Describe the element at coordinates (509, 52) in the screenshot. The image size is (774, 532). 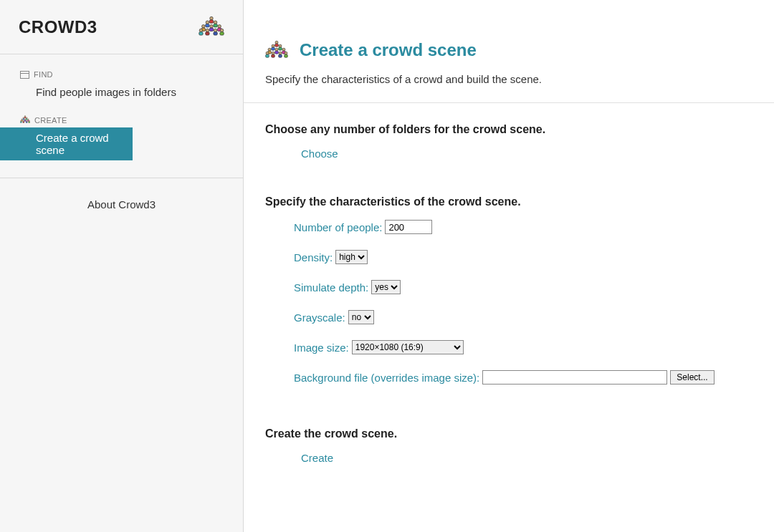
I see `page-header: Create a crowd scene Specify the charact…` at that location.